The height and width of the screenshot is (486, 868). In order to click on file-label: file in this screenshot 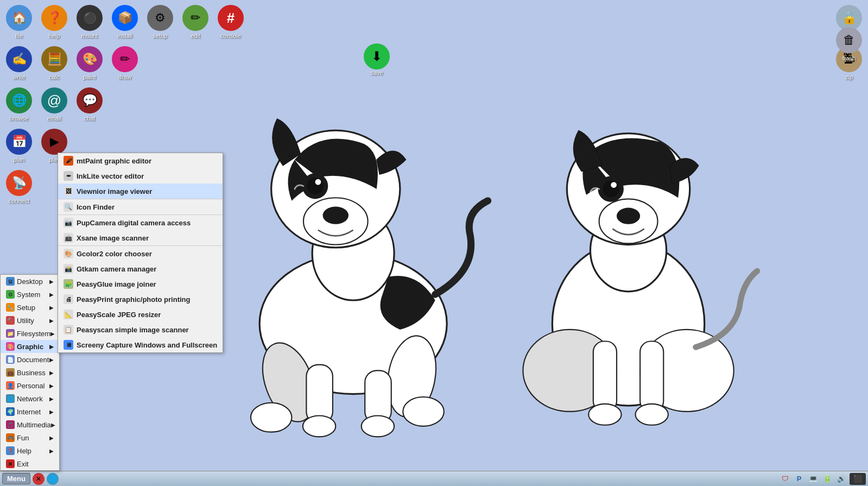, I will do `click(19, 36)`.